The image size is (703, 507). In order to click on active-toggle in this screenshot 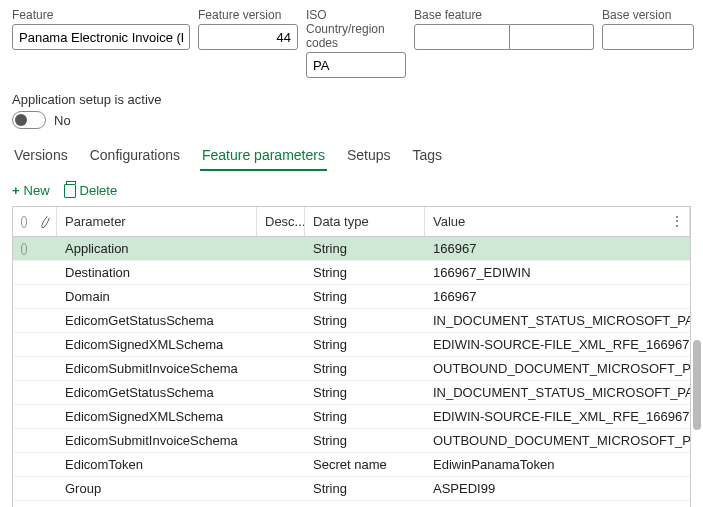, I will do `click(29, 120)`.